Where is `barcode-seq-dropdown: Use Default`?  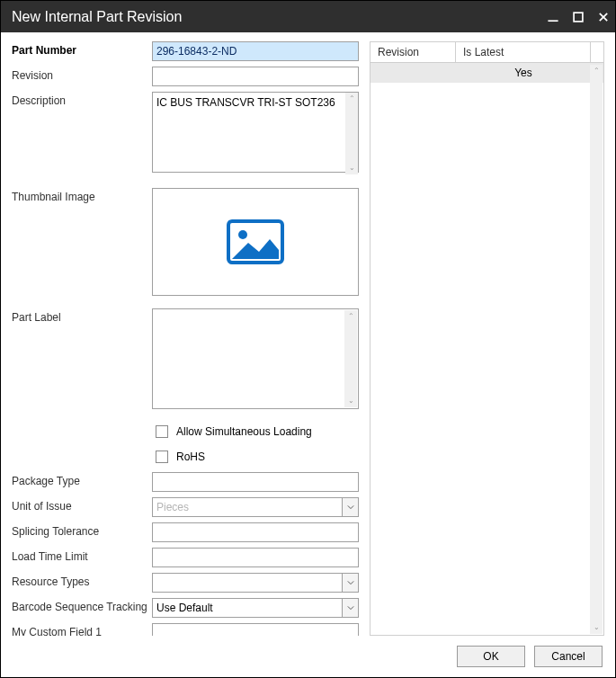
barcode-seq-dropdown: Use Default is located at coordinates (255, 608).